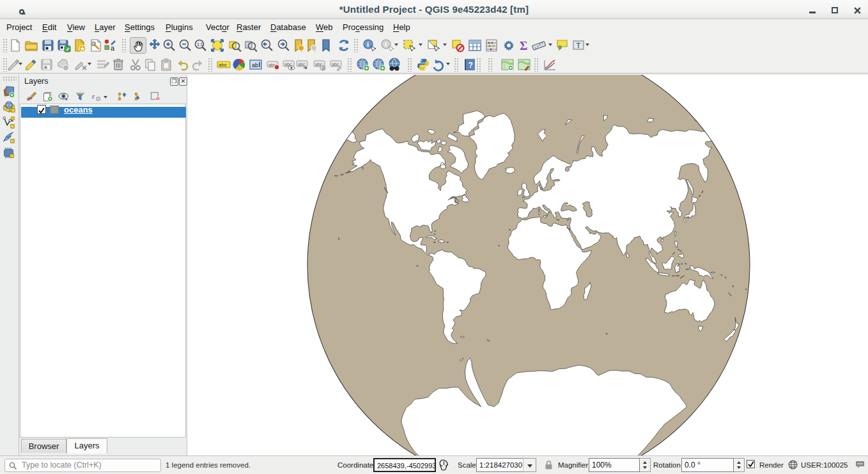 This screenshot has height=474, width=868. I want to click on svg-text: ab, so click(255, 65).